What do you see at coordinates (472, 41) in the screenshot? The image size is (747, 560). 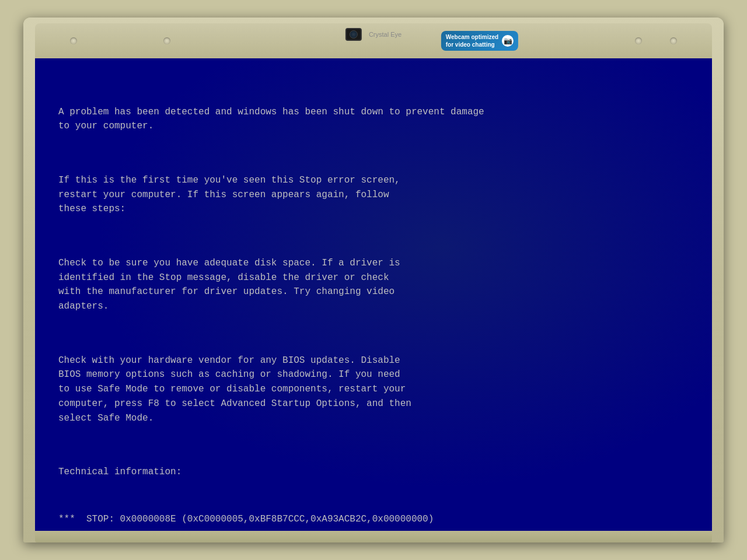 I see `webcam-badge-text: Webcam optimized for video chatting` at bounding box center [472, 41].